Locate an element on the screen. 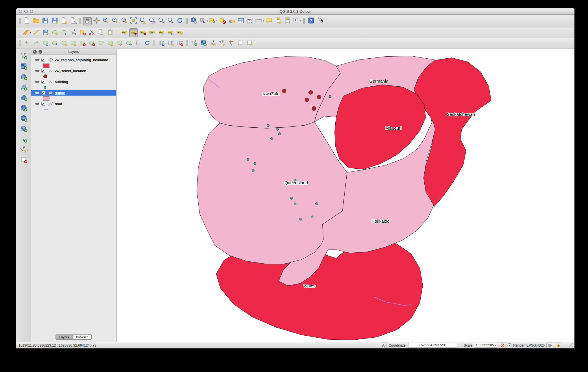  map-tips-button is located at coordinates (269, 21).